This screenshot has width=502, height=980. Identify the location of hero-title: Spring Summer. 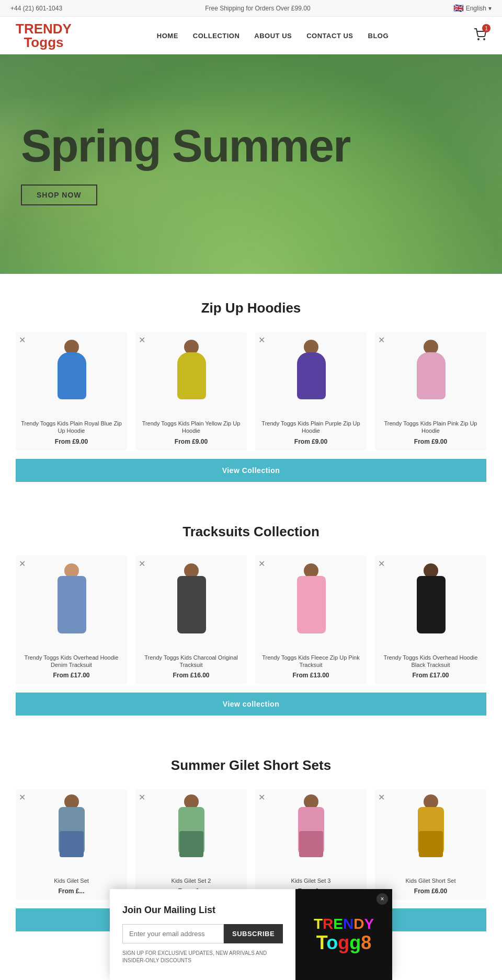
(185, 146).